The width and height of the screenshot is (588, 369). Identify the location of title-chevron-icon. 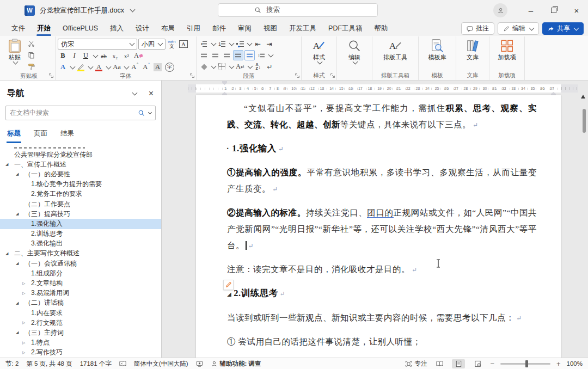
(132, 10).